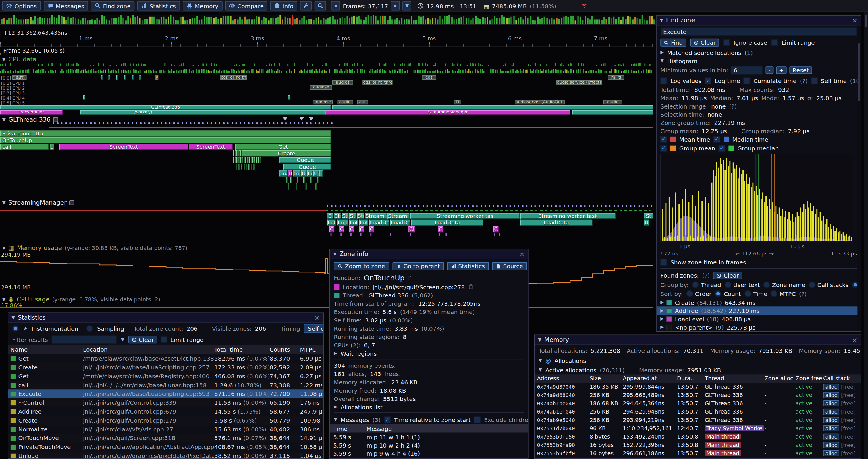 The width and height of the screenshot is (868, 459). Describe the element at coordinates (336, 420) in the screenshot. I see `chevron-down-icon: ▼` at that location.